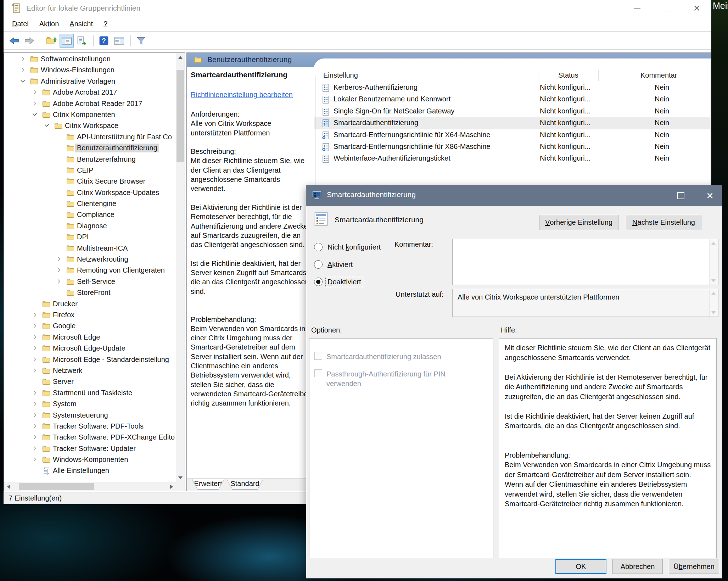 The height and width of the screenshot is (581, 728). I want to click on tree-item: Citrix Komponenten, so click(90, 115).